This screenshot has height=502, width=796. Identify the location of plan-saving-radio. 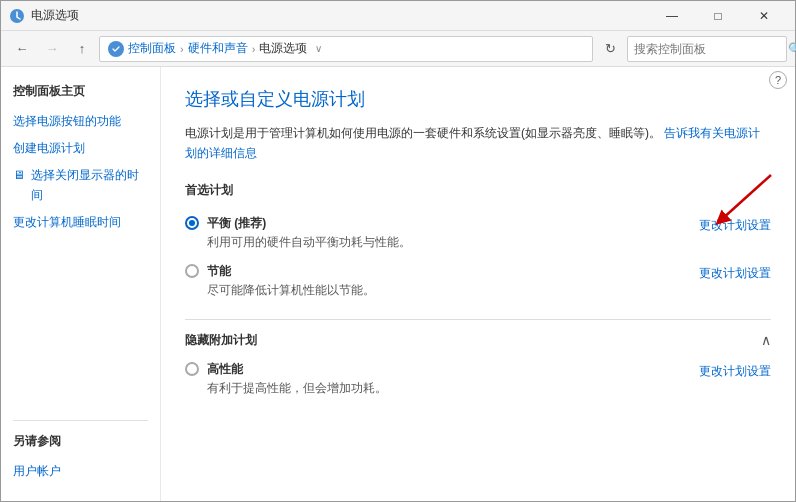
(192, 271).